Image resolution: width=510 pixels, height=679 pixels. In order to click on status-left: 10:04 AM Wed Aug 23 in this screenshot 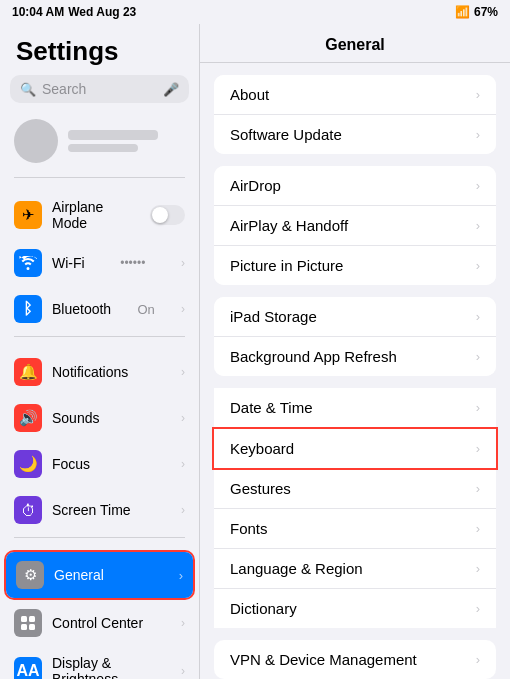, I will do `click(74, 12)`.